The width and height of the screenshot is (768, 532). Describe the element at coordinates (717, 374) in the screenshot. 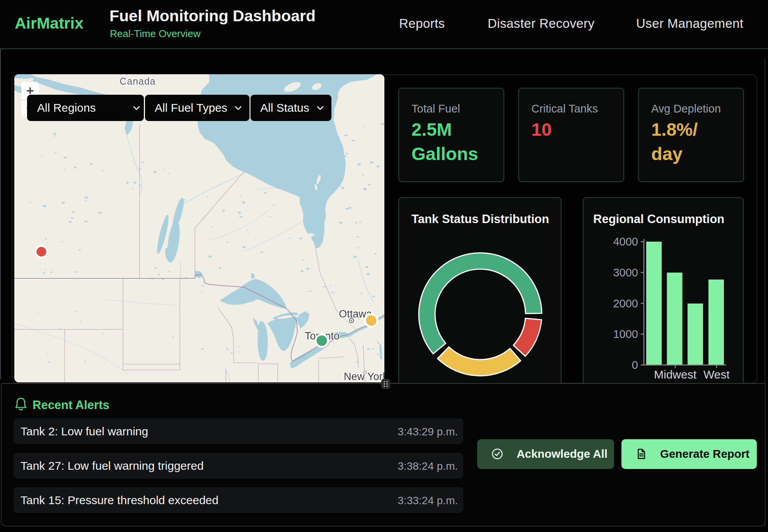

I see `svg-text: West` at that location.